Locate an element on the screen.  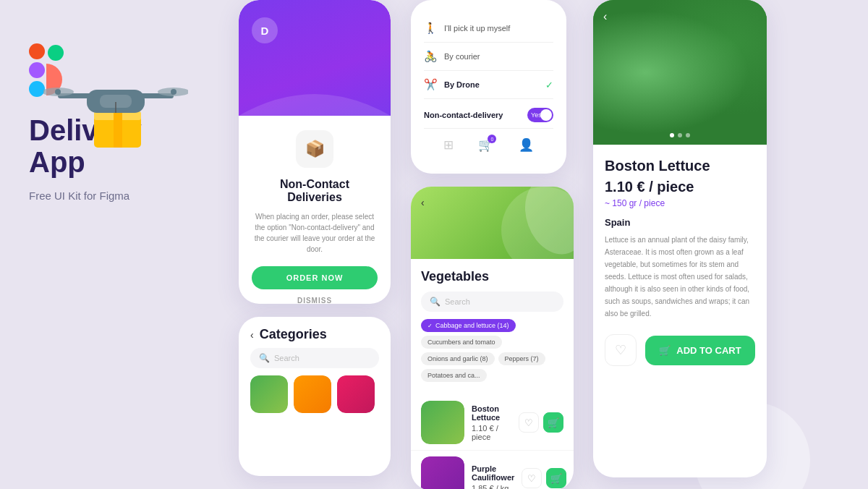
product-image-dots is located at coordinates (680, 135).